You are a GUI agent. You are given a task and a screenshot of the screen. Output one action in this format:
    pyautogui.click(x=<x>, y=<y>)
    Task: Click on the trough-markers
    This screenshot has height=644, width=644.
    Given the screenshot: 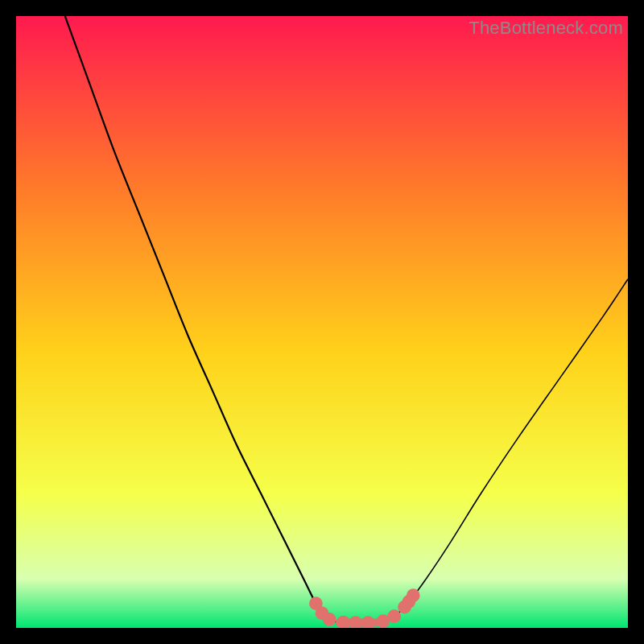 What is the action you would take?
    pyautogui.click(x=365, y=609)
    